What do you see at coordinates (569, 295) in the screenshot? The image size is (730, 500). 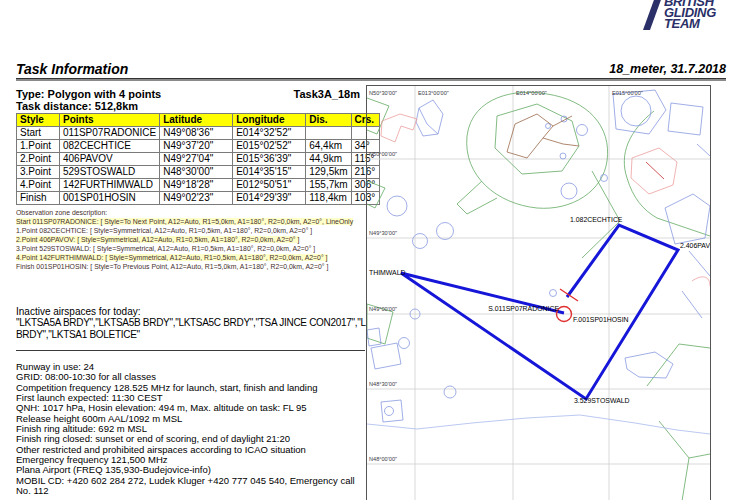 I see `start-line-mark` at bounding box center [569, 295].